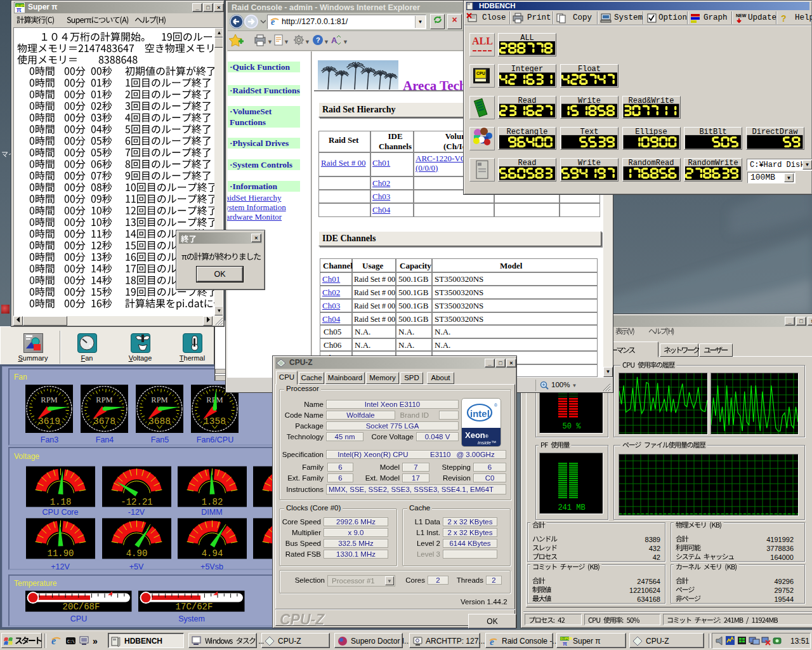 This screenshot has height=650, width=812. What do you see at coordinates (136, 502) in the screenshot?
I see `svg-text: -12.21` at bounding box center [136, 502].